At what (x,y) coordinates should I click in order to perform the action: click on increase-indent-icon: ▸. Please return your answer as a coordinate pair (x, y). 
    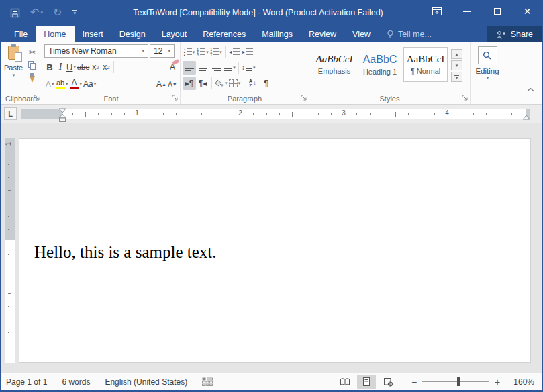
    Looking at the image, I should click on (248, 52).